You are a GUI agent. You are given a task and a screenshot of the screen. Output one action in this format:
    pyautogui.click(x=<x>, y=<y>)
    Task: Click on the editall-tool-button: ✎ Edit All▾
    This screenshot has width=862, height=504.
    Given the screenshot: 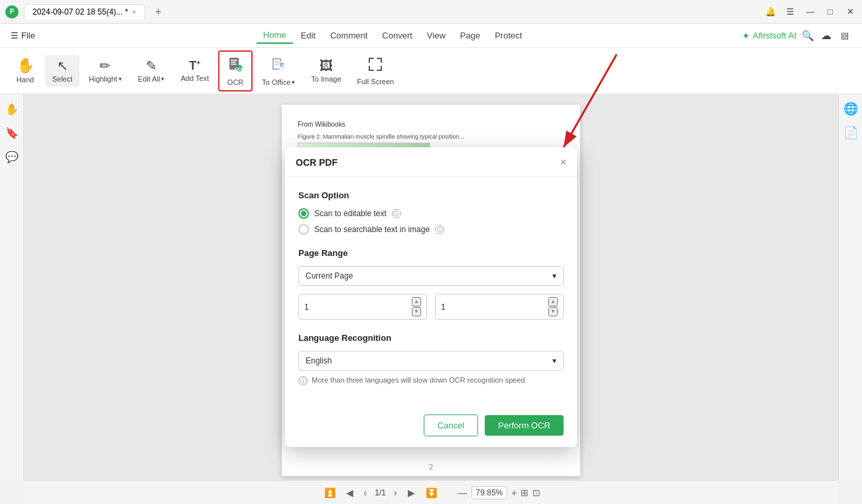 What is the action you would take?
    pyautogui.click(x=151, y=71)
    